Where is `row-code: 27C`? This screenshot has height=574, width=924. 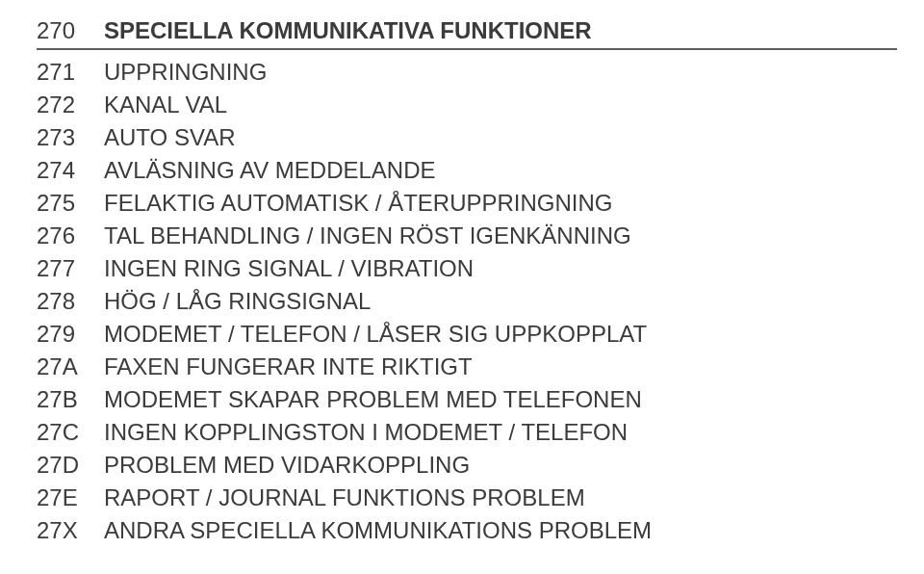
row-code: 27C is located at coordinates (70, 432).